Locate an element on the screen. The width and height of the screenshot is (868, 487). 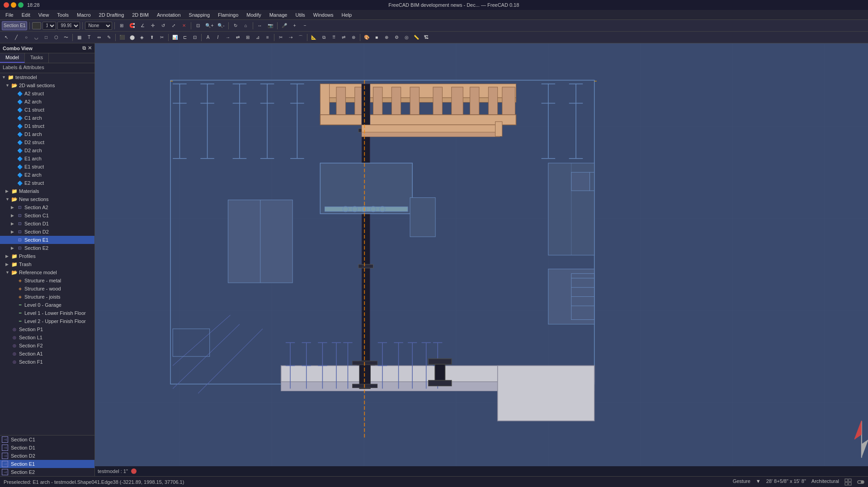
fillet-icon: ⌒ is located at coordinates (301, 37).